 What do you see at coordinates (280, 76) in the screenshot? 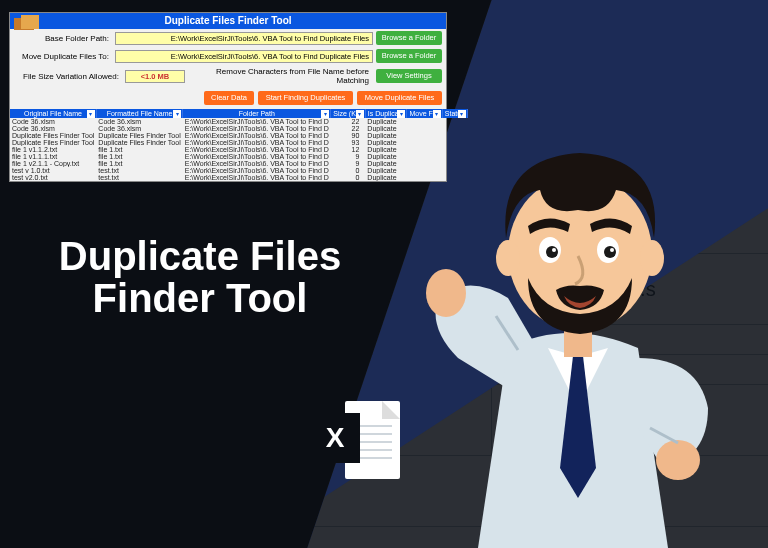
I see `remove-chars-label: Remove Characters from File Name before …` at bounding box center [280, 76].